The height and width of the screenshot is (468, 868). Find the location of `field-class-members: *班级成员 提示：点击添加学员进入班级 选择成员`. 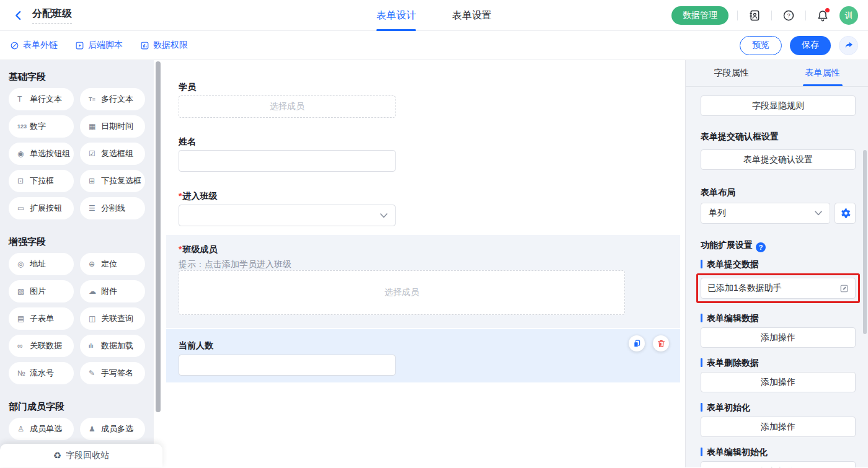

field-class-members: *班级成员 提示：点击添加学员进入班级 选择成员 is located at coordinates (423, 281).